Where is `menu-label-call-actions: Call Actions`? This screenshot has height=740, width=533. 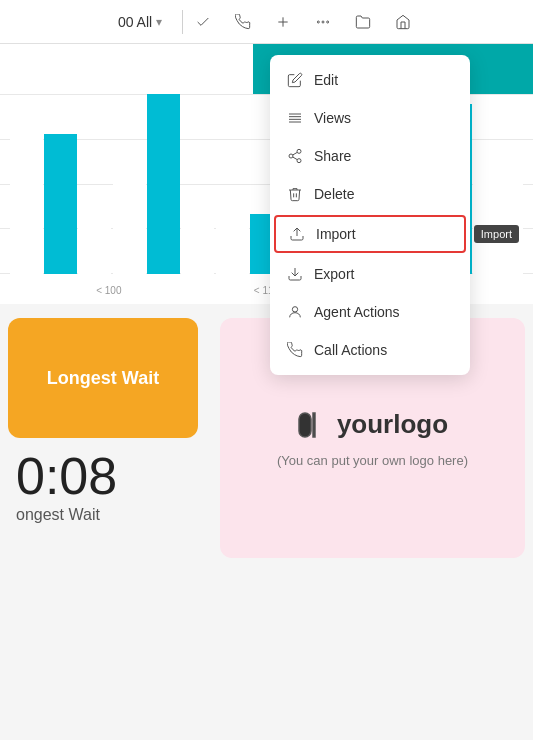
menu-label-call-actions: Call Actions is located at coordinates (350, 350).